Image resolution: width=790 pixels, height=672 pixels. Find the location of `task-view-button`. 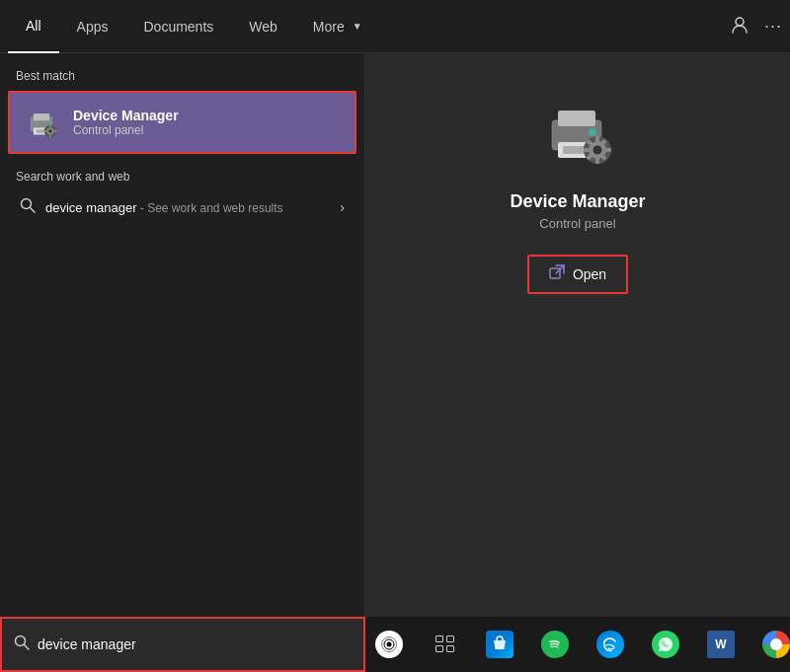

task-view-button is located at coordinates (444, 644).